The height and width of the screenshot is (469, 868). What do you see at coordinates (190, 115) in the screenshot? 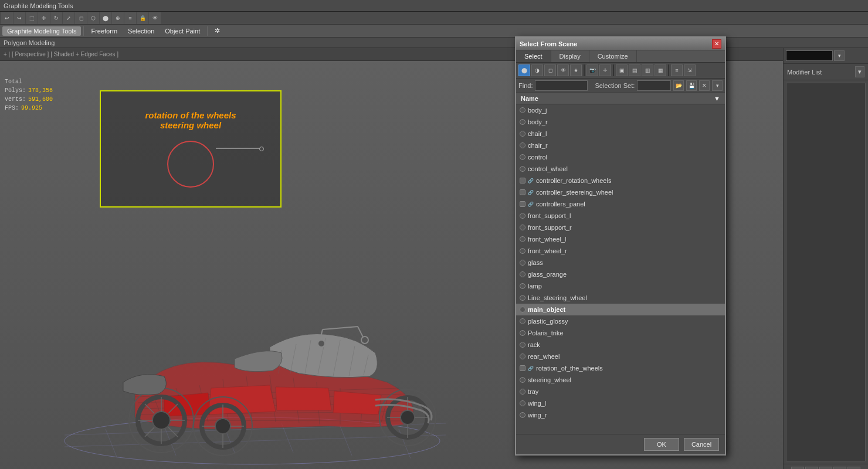
I see `anim-text1: rotation of the wheels` at bounding box center [190, 115].